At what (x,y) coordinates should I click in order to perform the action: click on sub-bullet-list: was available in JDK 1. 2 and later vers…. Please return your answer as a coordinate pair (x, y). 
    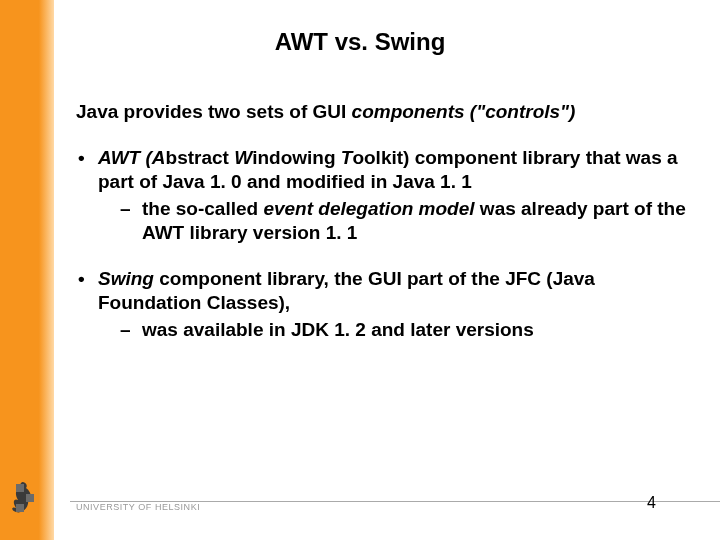
    Looking at the image, I should click on (403, 330).